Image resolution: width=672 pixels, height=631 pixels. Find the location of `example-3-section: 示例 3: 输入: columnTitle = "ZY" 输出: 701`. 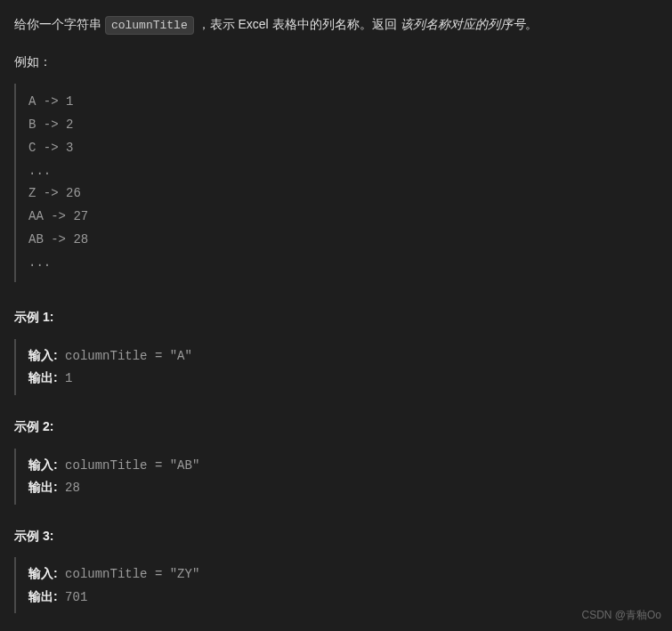

example-3-section: 示例 3: 输入: columnTitle = "ZY" 输出: 701 is located at coordinates (336, 570).